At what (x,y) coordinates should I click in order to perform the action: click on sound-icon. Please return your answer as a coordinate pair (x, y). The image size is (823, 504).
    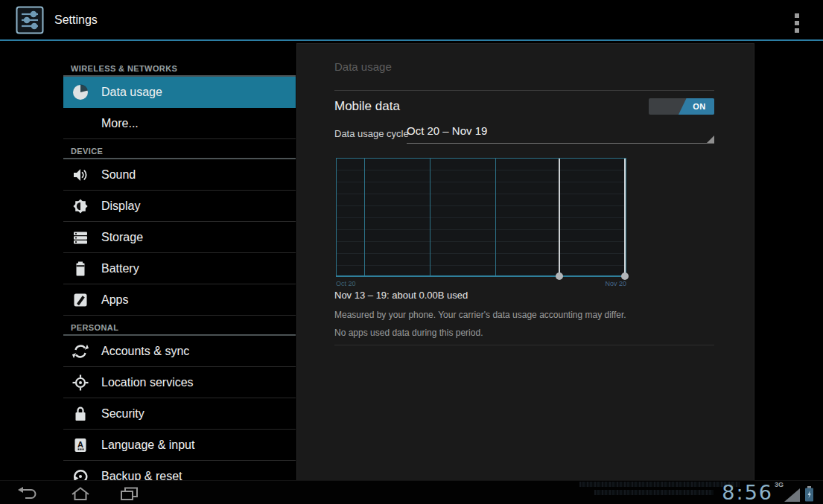
    Looking at the image, I should click on (80, 175).